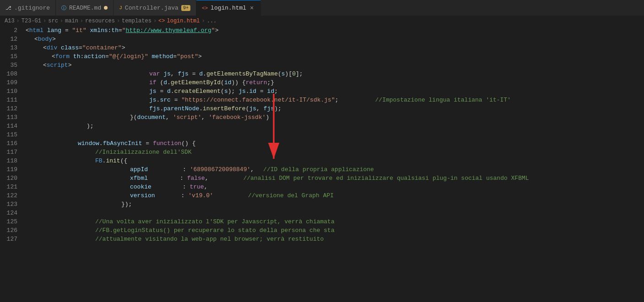 The height and width of the screenshot is (302, 644). What do you see at coordinates (228, 8) in the screenshot?
I see `tab-label-login: login.html` at bounding box center [228, 8].